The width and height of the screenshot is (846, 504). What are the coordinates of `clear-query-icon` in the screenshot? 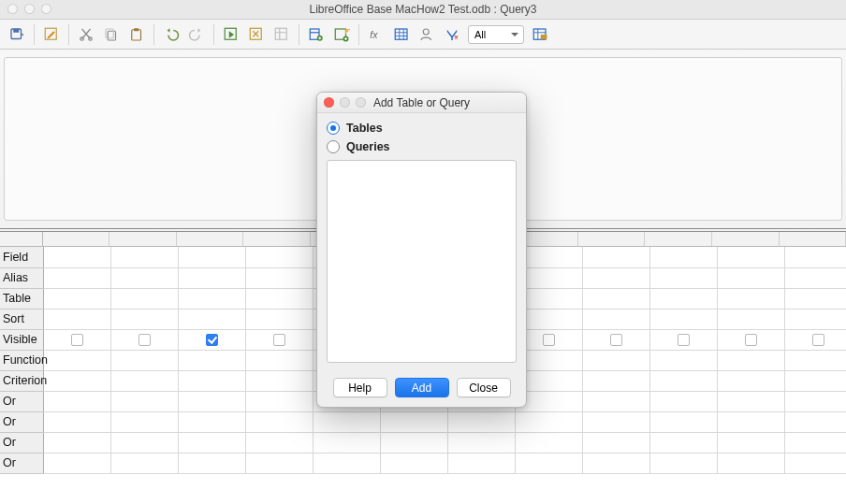 It's located at (256, 35).